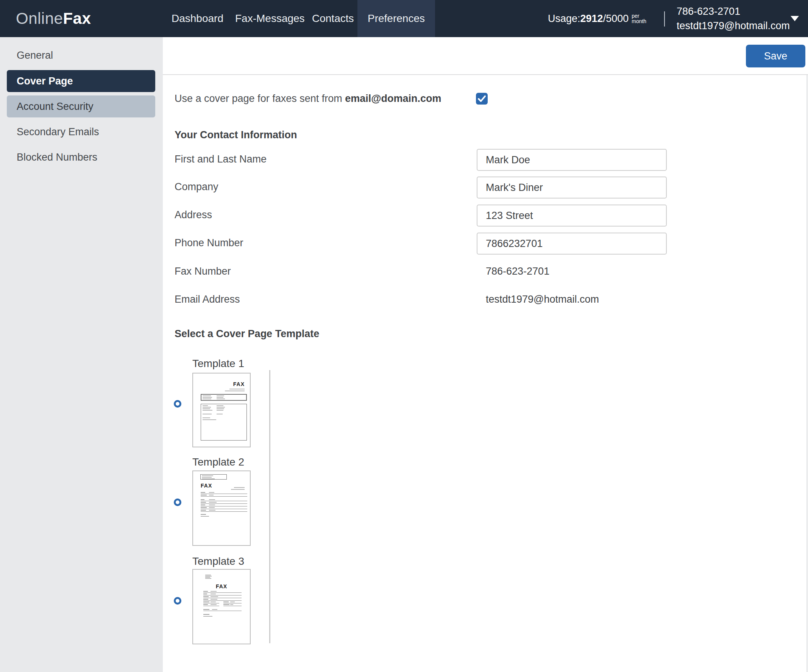  I want to click on template-3-radio, so click(178, 601).